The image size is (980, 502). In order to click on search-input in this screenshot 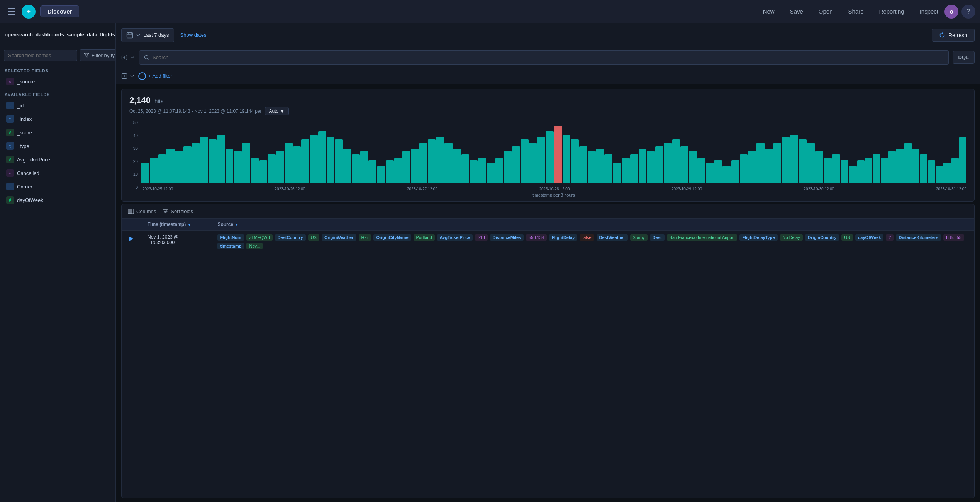, I will do `click(548, 57)`.